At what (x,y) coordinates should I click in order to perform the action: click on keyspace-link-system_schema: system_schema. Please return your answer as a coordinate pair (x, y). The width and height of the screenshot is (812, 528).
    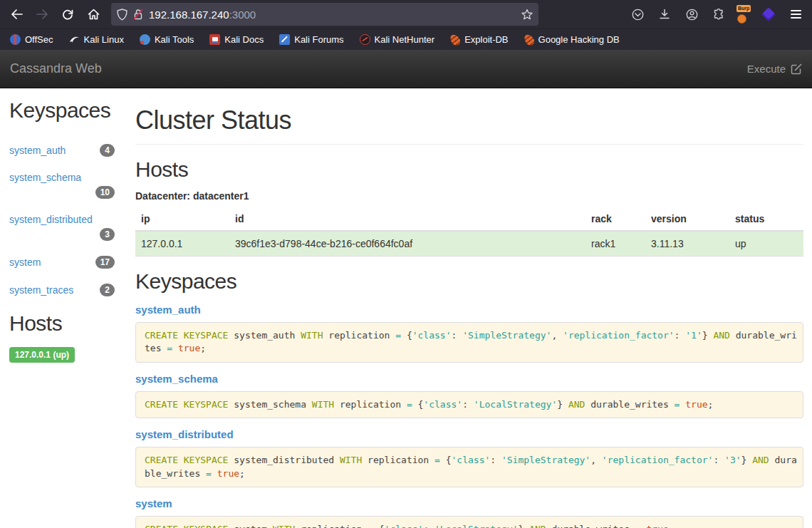
    Looking at the image, I should click on (177, 379).